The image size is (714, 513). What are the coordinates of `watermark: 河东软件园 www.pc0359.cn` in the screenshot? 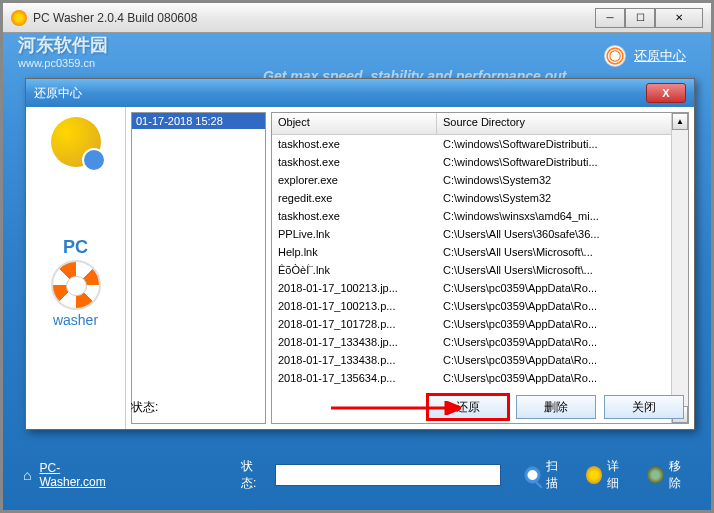 It's located at (63, 51).